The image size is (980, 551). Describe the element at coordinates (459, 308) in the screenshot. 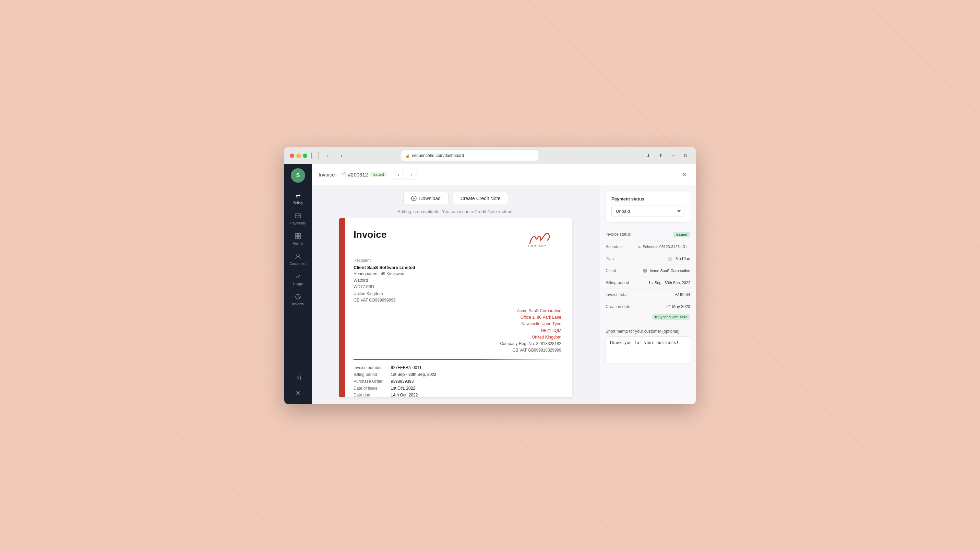

I see `invoice-content: Invoice COMPANY` at that location.